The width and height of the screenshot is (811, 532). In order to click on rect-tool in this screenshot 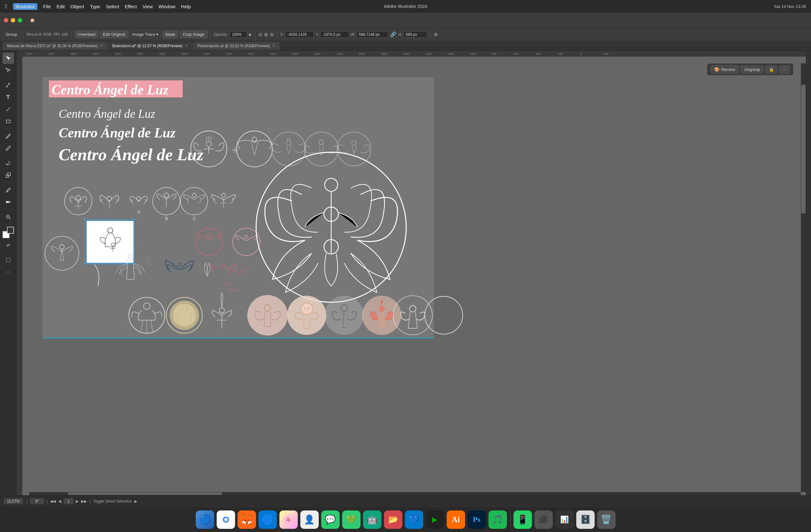, I will do `click(8, 121)`.